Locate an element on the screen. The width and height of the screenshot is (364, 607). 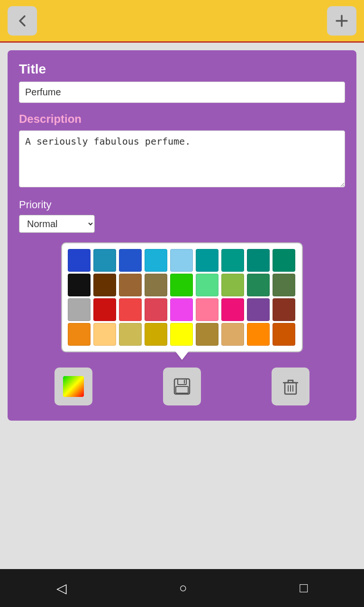
color-button is located at coordinates (73, 386).